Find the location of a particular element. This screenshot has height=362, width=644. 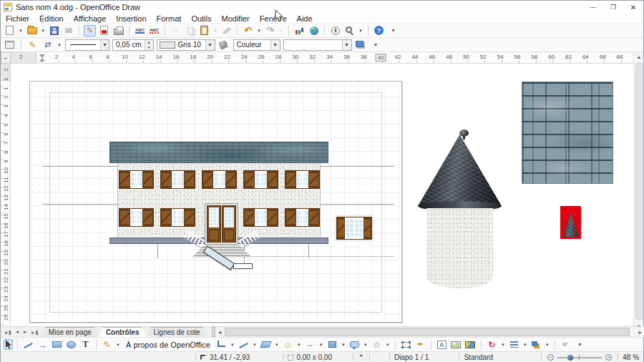

block-arrows-icon: ⇔ is located at coordinates (311, 345).